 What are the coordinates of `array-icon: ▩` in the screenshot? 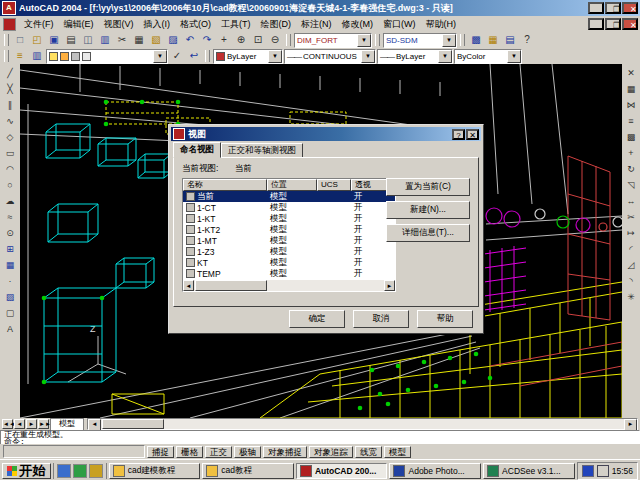 It's located at (631, 138).